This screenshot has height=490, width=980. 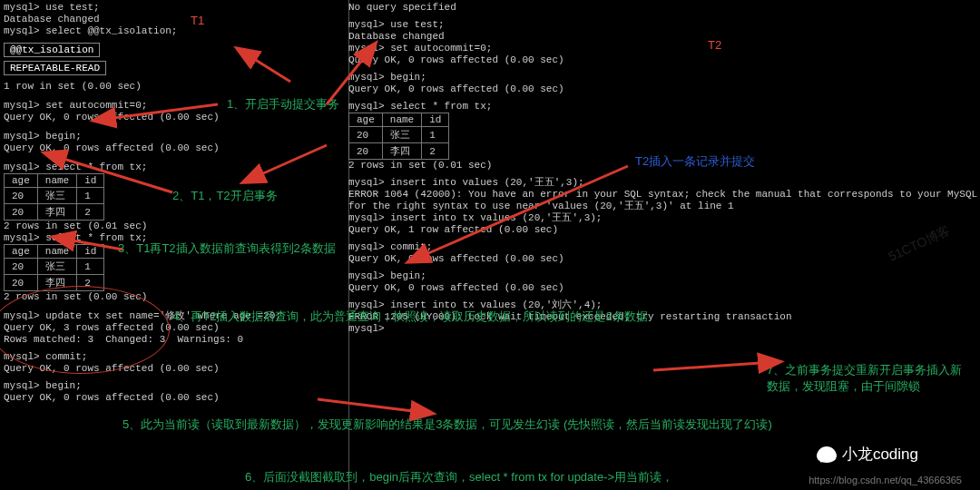 I want to click on line: 1 row in set (0.00 sec), so click(x=174, y=87).